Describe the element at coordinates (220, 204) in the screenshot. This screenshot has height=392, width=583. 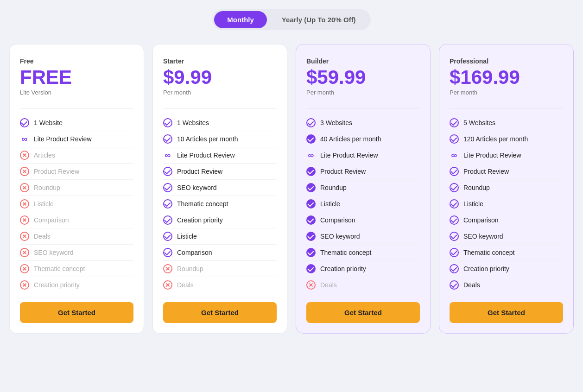
I see `feature-list-starter: 1 Websites10 Articles per month∞Lite Pro…` at that location.